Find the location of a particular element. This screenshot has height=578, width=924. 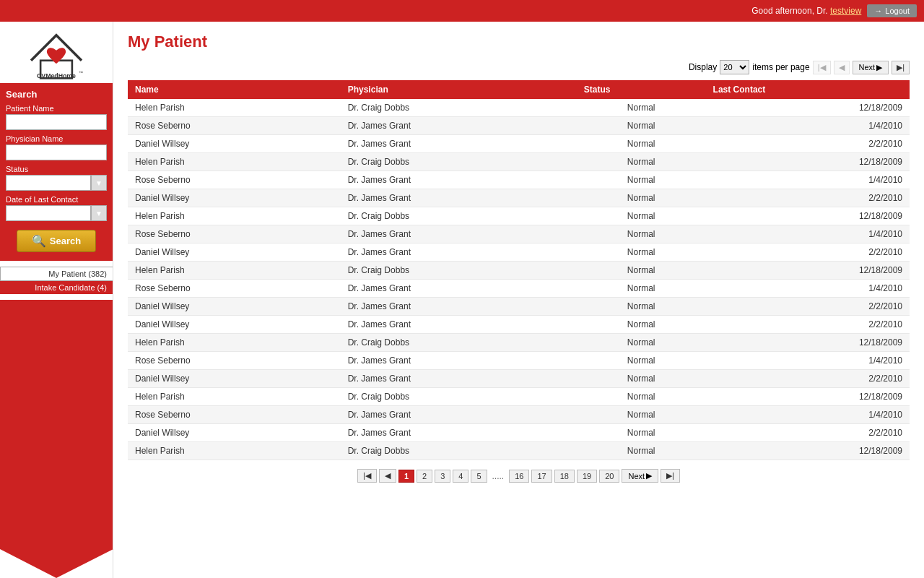

pagination-top: Display 20 50 100 items per page |◀ ◀ Ne… is located at coordinates (518, 67).